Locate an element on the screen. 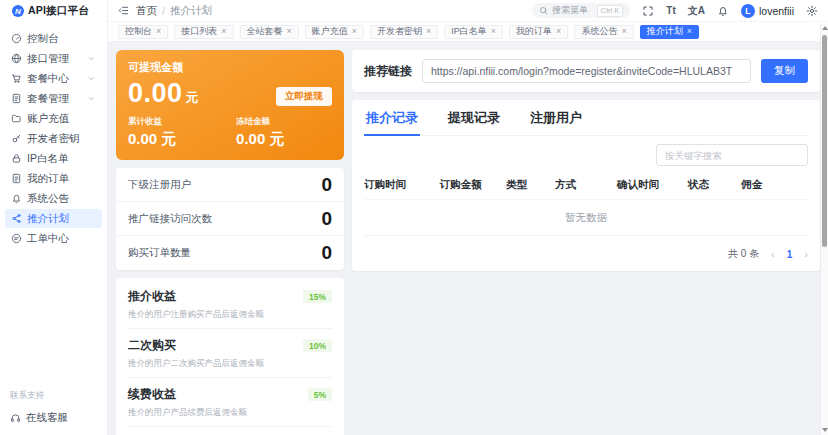 The image size is (828, 435). sidebar-item-label: 推介计划 is located at coordinates (48, 219).